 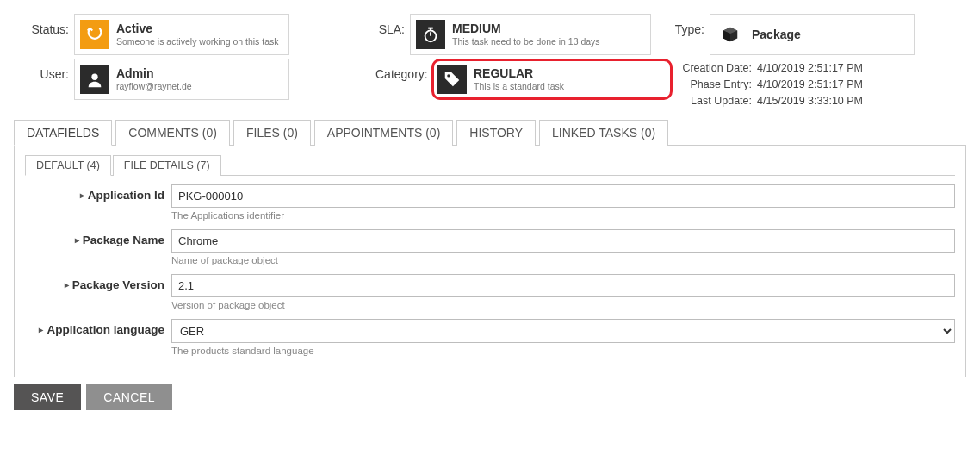 I want to click on category-sub: This is a standard task, so click(x=518, y=86).